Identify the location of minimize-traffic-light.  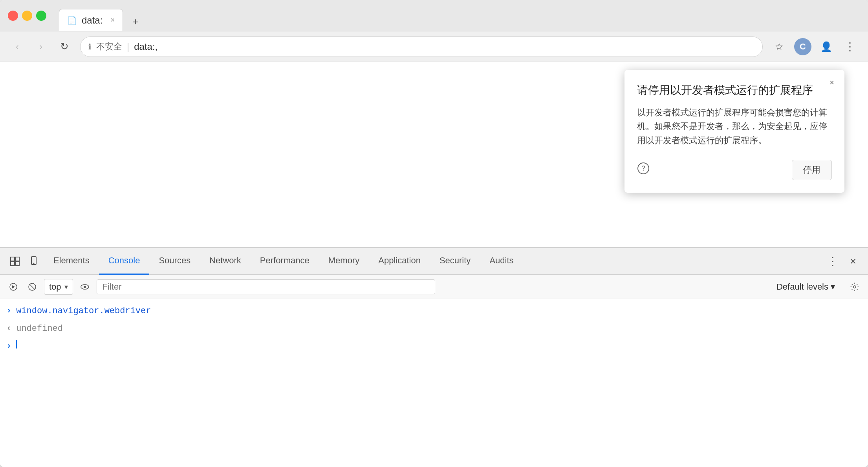
(27, 16).